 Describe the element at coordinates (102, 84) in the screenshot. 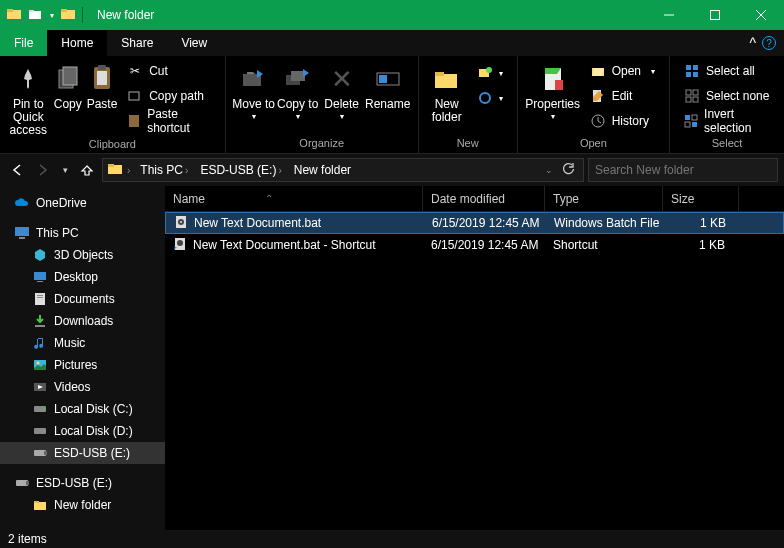

I see `paste-button: Paste` at that location.